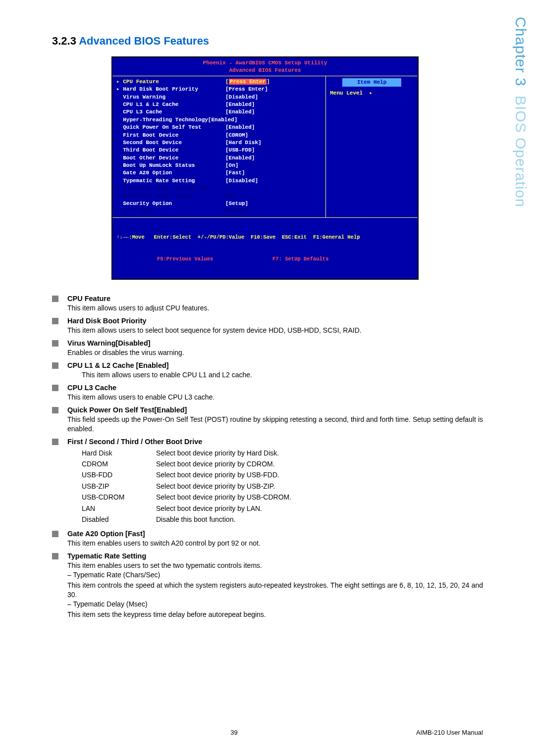 This screenshot has height=756, width=535. I want to click on feature-item: Gate A20 Option [Fast] This item enables…, so click(268, 539).